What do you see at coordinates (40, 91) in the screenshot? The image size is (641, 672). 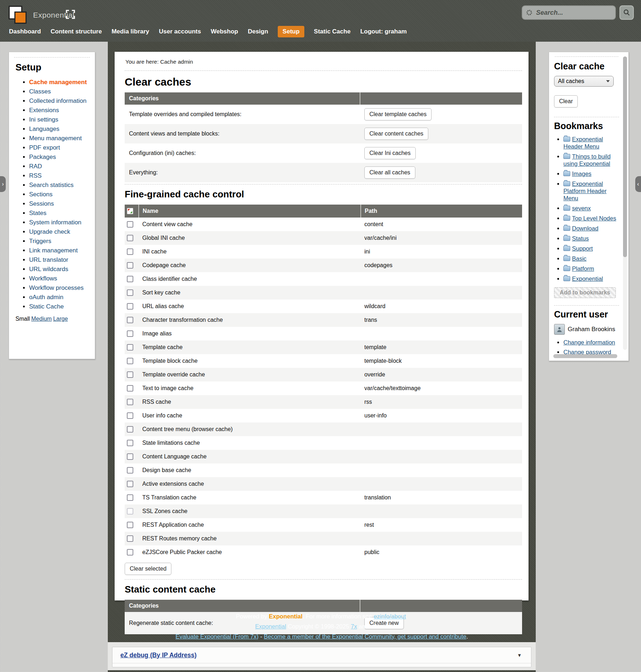 I see `sidebar-item-link: Classes` at bounding box center [40, 91].